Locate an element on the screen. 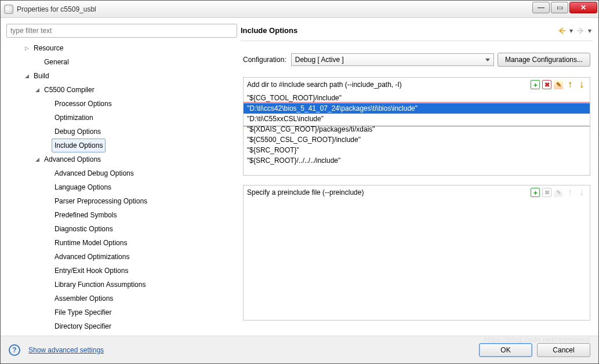  nav-back-menu-button: ▾ is located at coordinates (571, 31).